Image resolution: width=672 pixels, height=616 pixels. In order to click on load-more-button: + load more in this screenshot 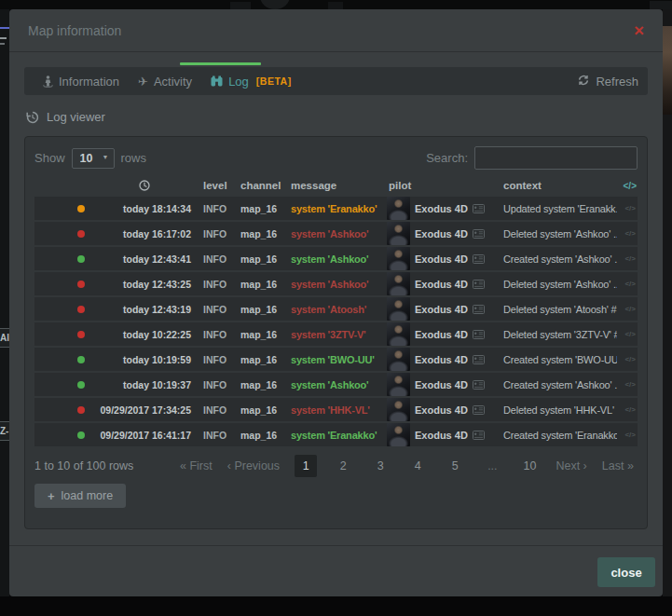, I will do `click(80, 496)`.